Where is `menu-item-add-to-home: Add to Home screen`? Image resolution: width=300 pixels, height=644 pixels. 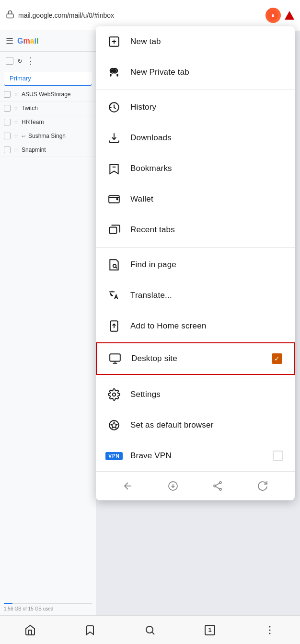 menu-item-add-to-home: Add to Home screen is located at coordinates (196, 326).